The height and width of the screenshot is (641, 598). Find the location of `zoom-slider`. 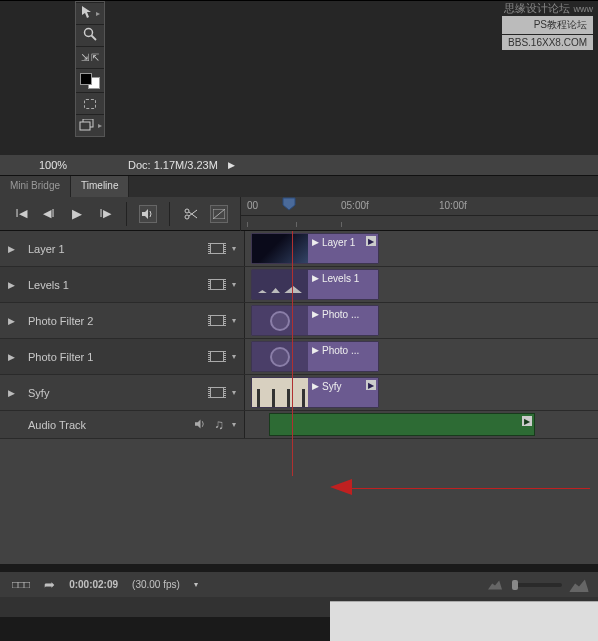

zoom-slider is located at coordinates (537, 585).